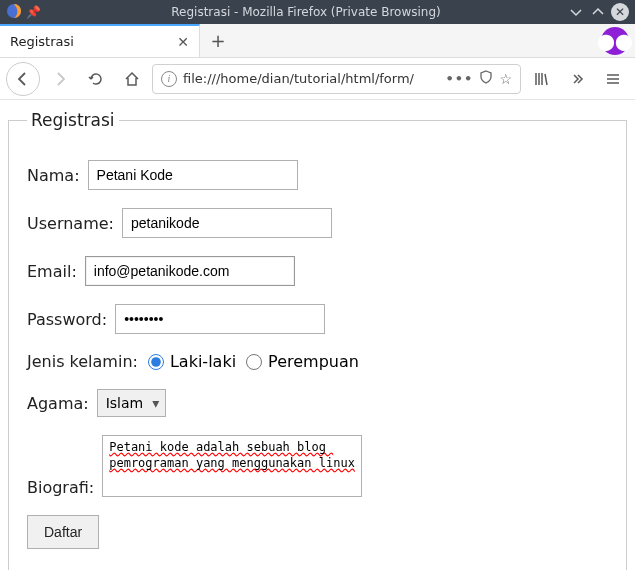 The height and width of the screenshot is (570, 635). Describe the element at coordinates (232, 466) in the screenshot. I see `biografi-textarea` at that location.